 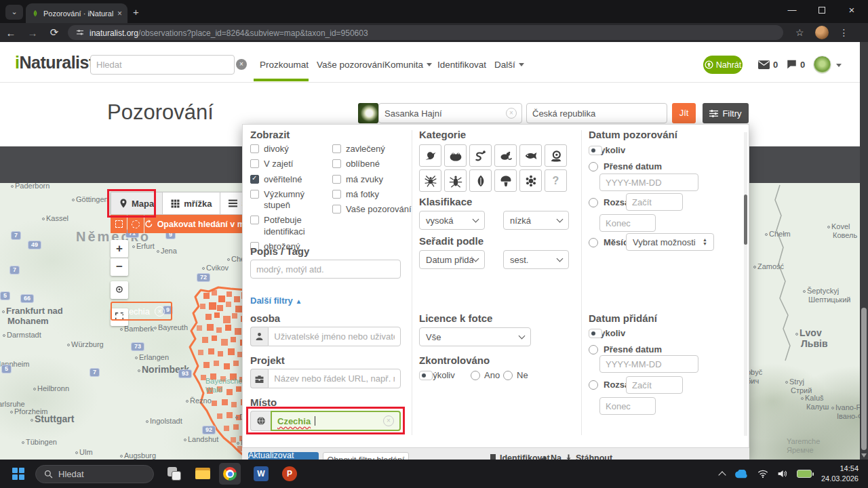 What do you see at coordinates (195, 224) in the screenshot?
I see `redo-search-button: Opakovat hledání v ma` at bounding box center [195, 224].